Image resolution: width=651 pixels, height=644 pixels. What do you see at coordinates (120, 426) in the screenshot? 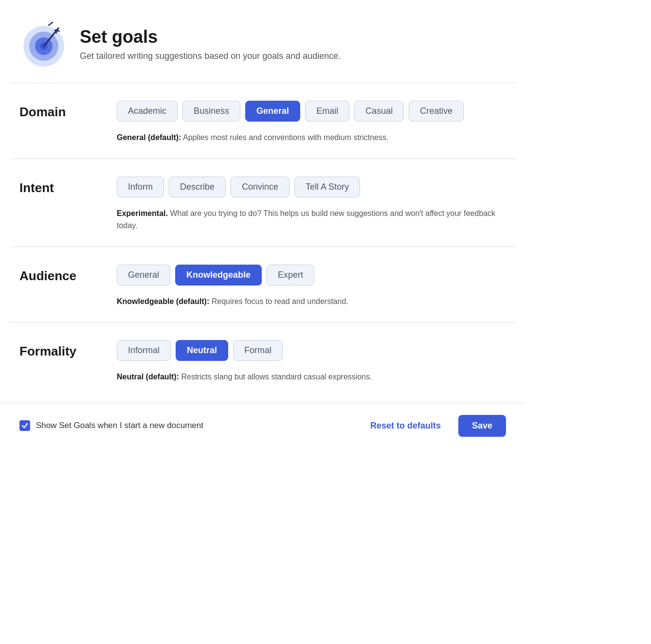
I see `show-goals-label: Show Set Goals when I start a new docume…` at bounding box center [120, 426].